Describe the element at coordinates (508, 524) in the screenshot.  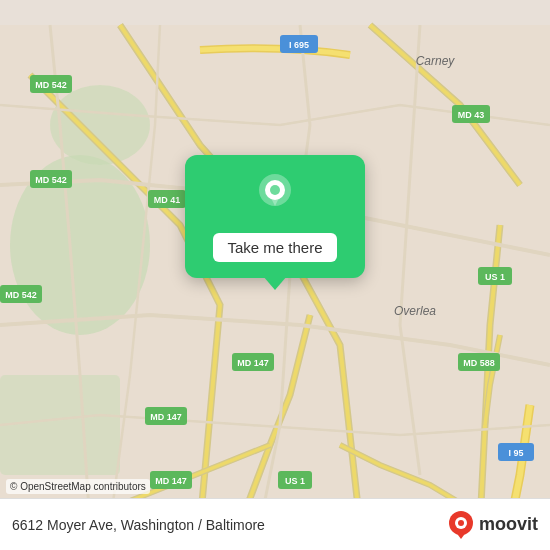
I see `moovit-logo-text: moovit` at that location.